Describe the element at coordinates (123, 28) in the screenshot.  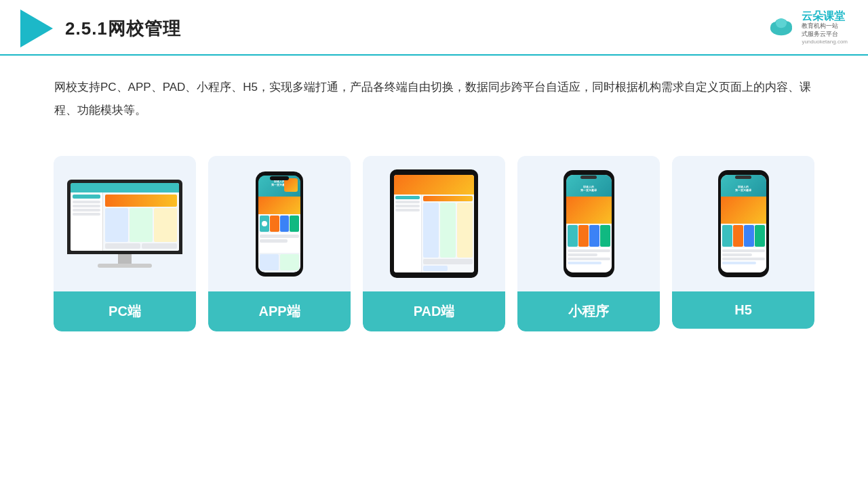
I see `page-title: 2.5.1网校管理` at that location.